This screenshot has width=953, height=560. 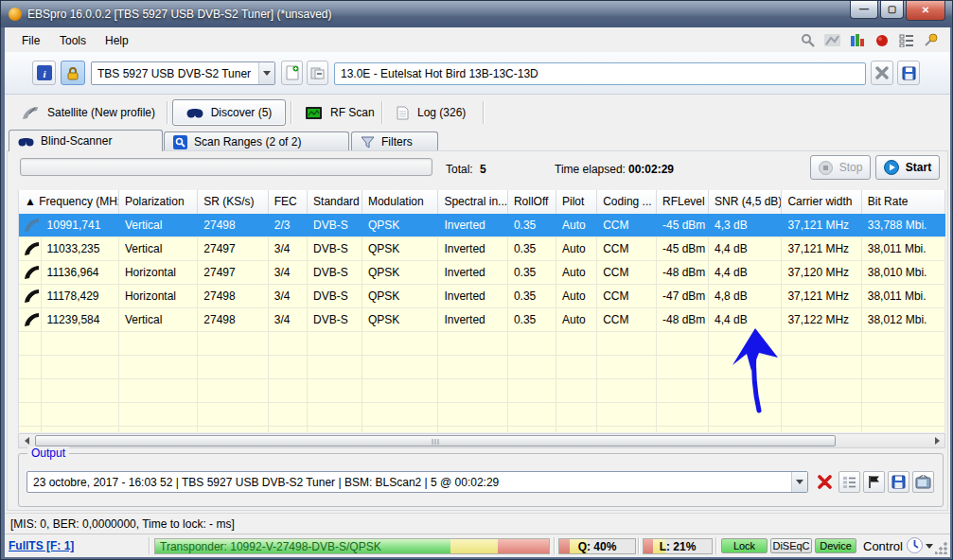 What do you see at coordinates (746, 202) in the screenshot?
I see `column-header: SNR (4,5 dB)` at bounding box center [746, 202].